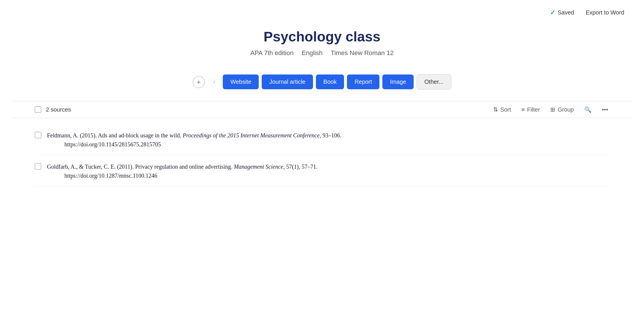  I want to click on top-bar: ✓ Saved Export to Word, so click(322, 12).